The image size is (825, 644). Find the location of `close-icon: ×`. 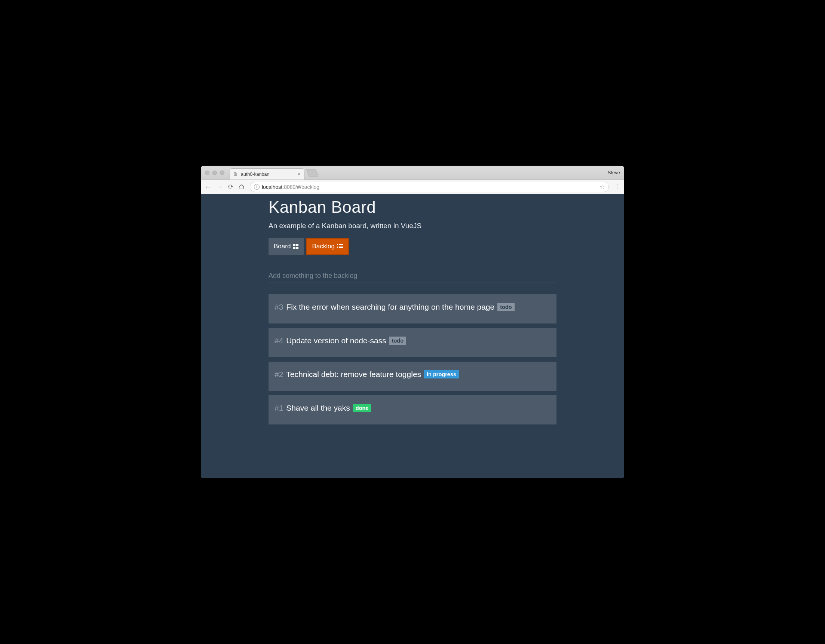

close-icon: × is located at coordinates (299, 174).